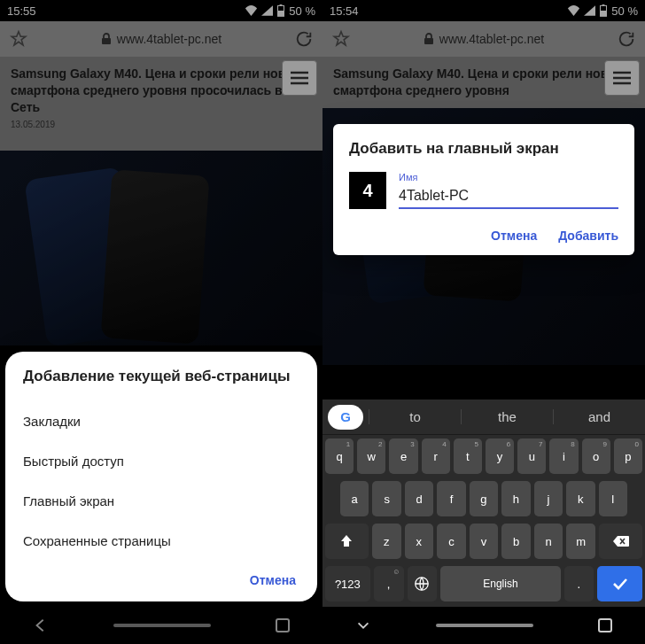 This screenshot has width=645, height=644. I want to click on key-language, so click(423, 584).